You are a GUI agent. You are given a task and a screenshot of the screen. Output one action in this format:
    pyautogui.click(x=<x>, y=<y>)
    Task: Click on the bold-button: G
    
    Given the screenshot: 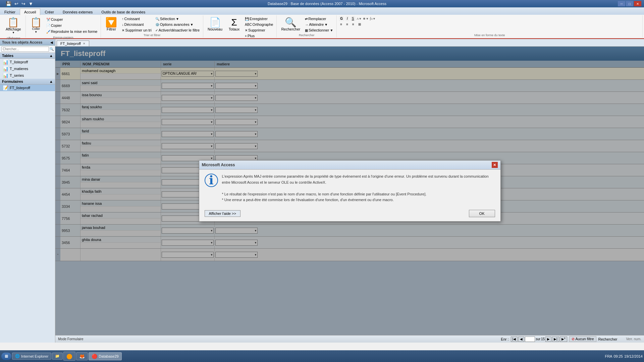 What is the action you would take?
    pyautogui.click(x=341, y=19)
    